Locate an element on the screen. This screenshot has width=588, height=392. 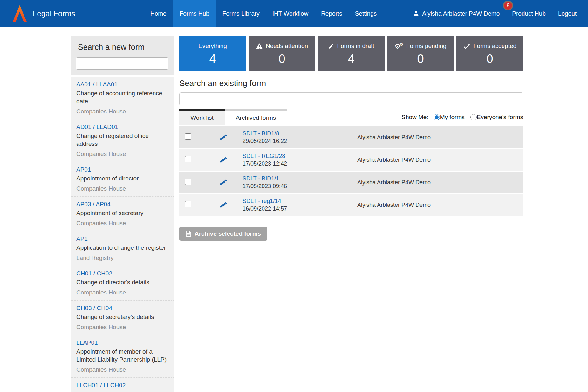
new-form-search-input is located at coordinates (122, 64).